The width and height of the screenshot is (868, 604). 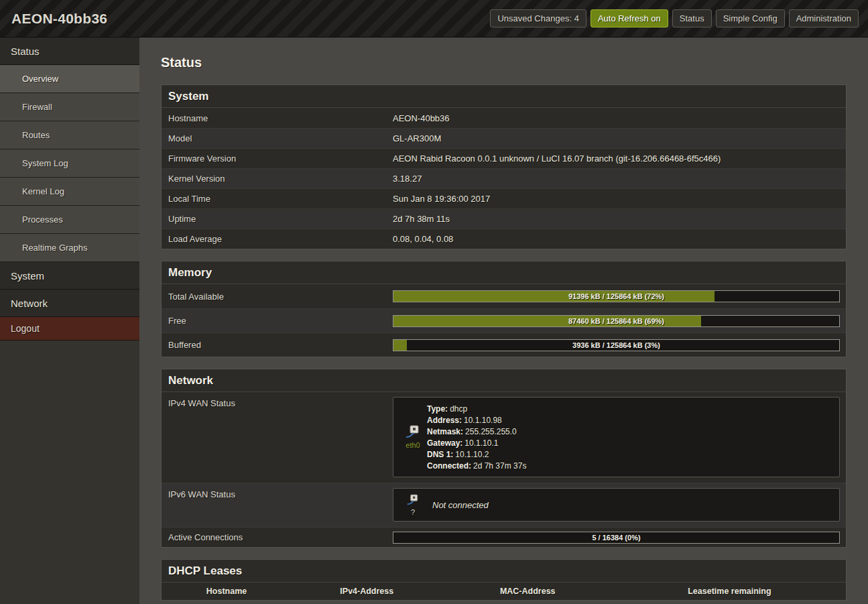 I want to click on table-row: IPv6 WAN Status, so click(x=504, y=505).